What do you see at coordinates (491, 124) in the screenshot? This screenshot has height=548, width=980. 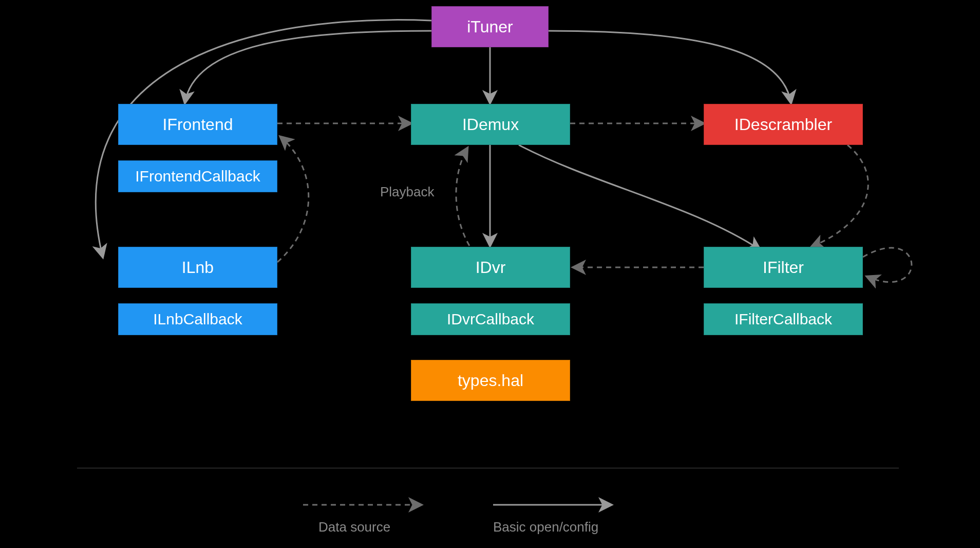 I see `node-idemux: IDemux` at bounding box center [491, 124].